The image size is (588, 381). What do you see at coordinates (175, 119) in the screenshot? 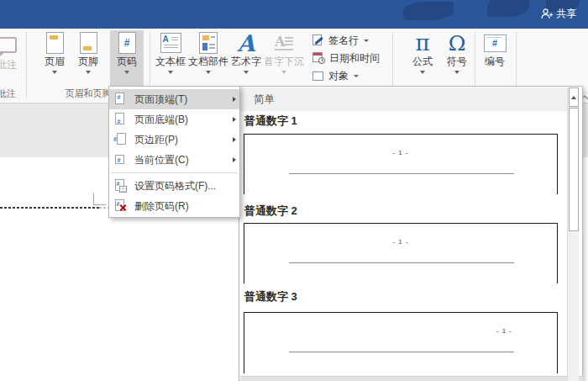
I see `menu-item-page-bottom: # 页面底端(B)` at bounding box center [175, 119].